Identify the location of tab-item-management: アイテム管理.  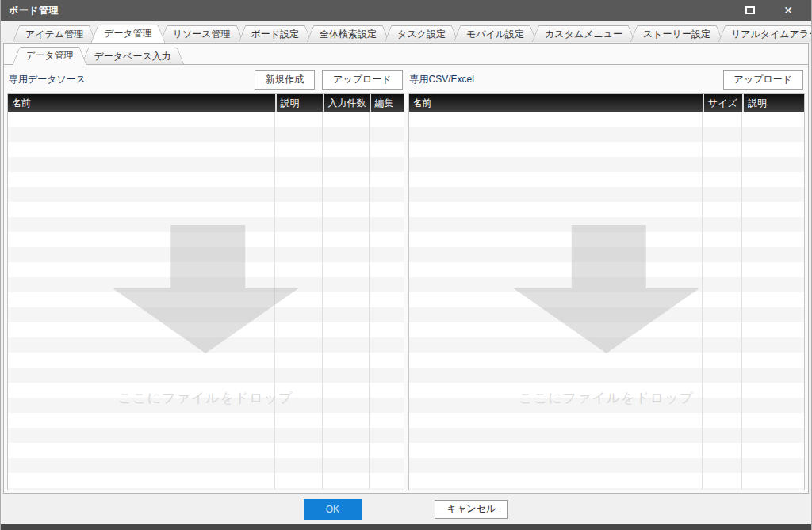
(54, 33).